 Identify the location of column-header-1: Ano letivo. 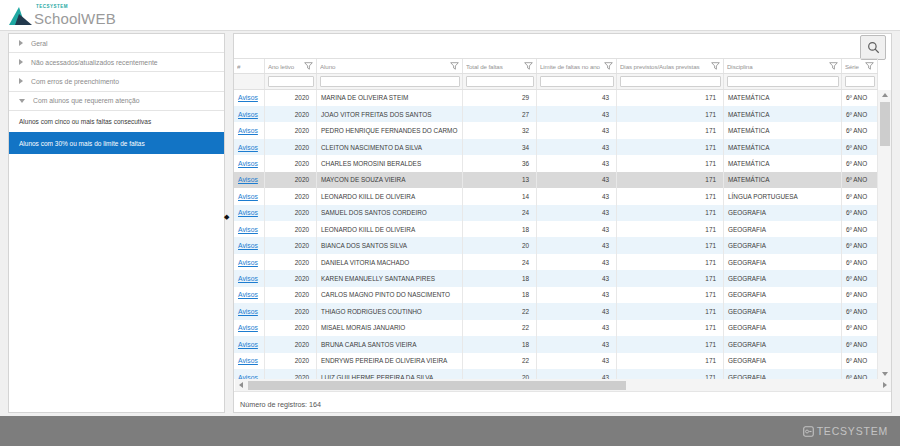
(291, 66).